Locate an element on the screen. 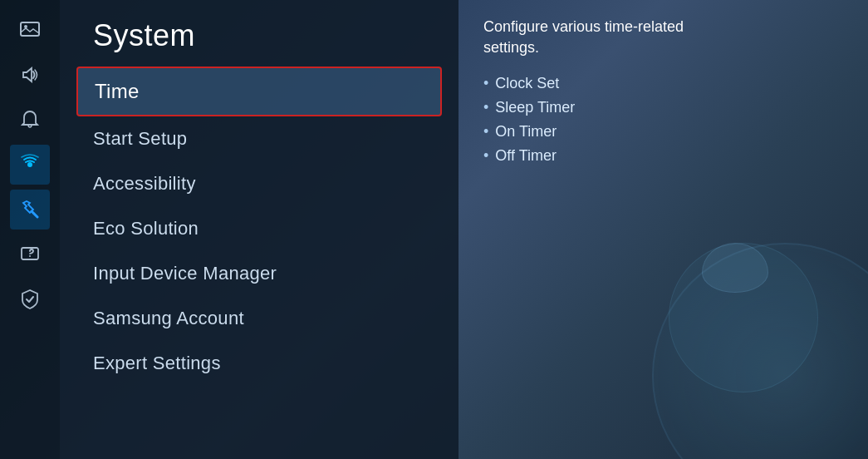 This screenshot has height=459, width=868. info-bullet-clock-set: Clock Set is located at coordinates (529, 83).